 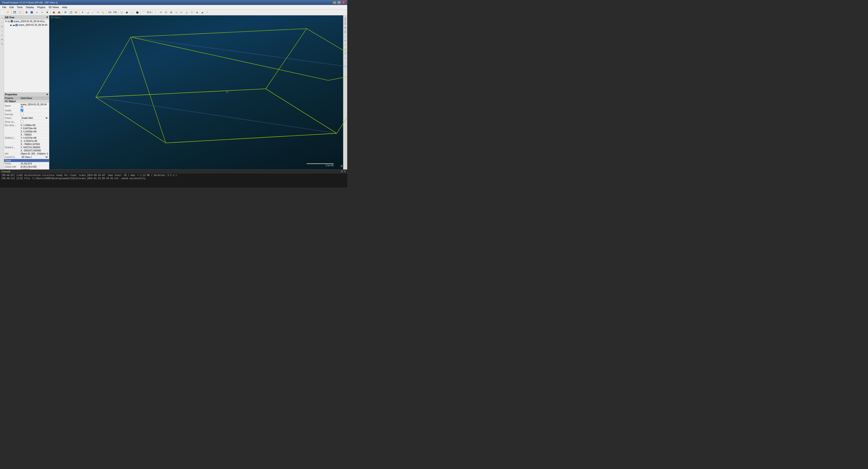 What do you see at coordinates (98, 12) in the screenshot?
I see `tb-seg: ✂` at bounding box center [98, 12].